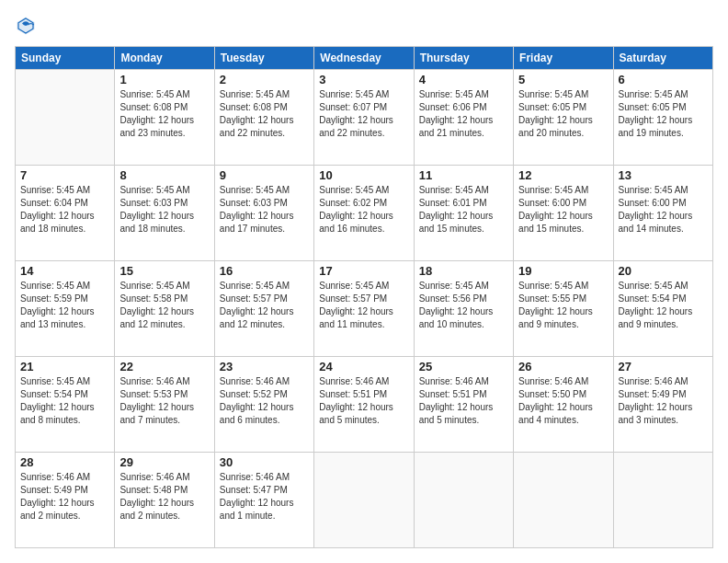 The image size is (728, 563). Describe the element at coordinates (364, 118) in the screenshot. I see `calendar-cell: 3Sunrise: 5:45 AM Sunset: 6:07 PM Daylig…` at that location.